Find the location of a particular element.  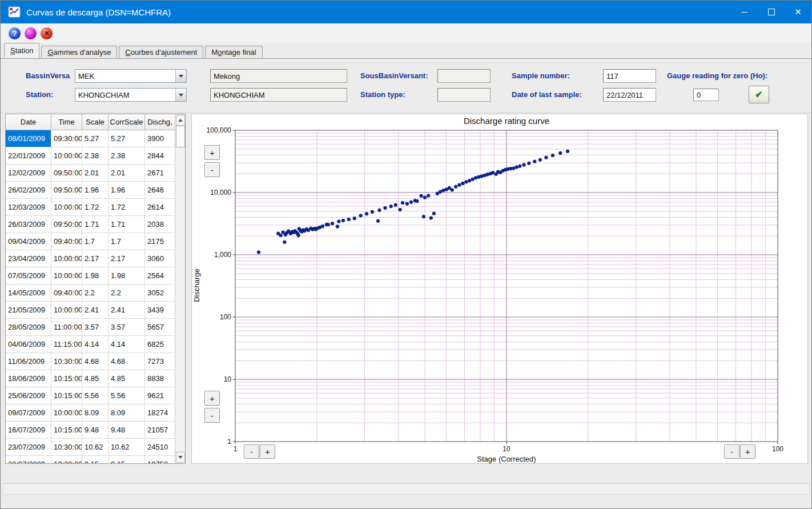

table-row: 12/03/2009 10:00:00 1.72 1.72 2614 is located at coordinates (95, 207).